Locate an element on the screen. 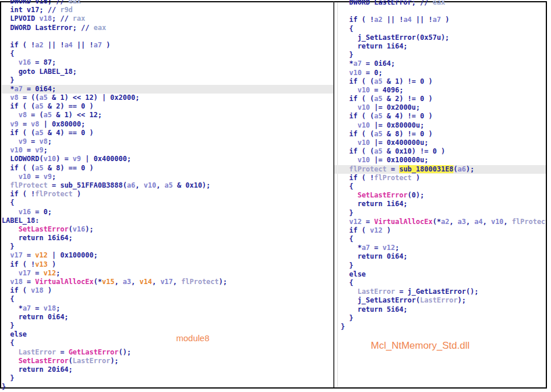 The image size is (551, 392). code-line: if ( (a5 & 0x10) != 0 ) is located at coordinates (440, 151).